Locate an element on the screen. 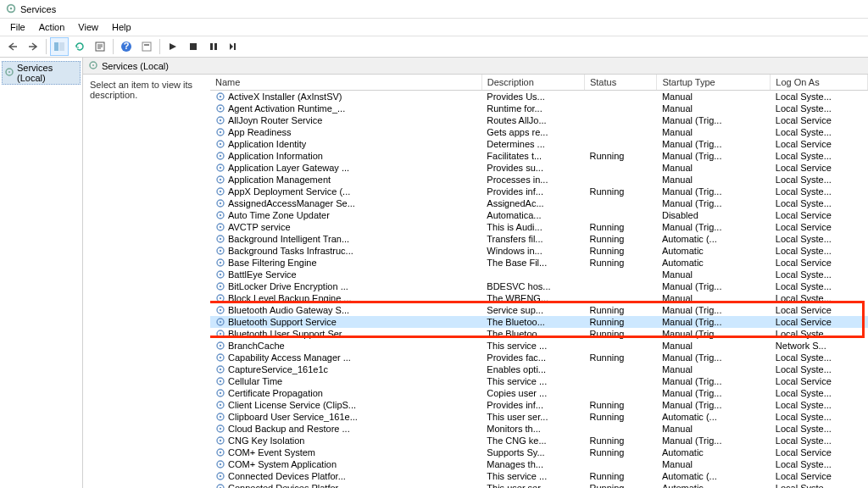 The image size is (868, 488). table-row: BattlEye ServiceManualLocal Syste... is located at coordinates (539, 274).